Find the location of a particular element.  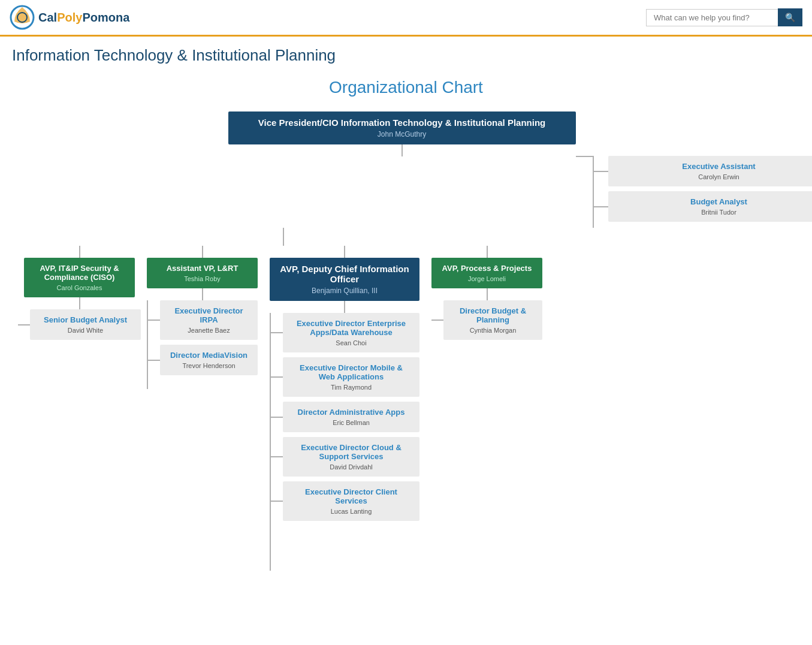

avp-lrt-title: Assistant VP, L&RT is located at coordinates (203, 269).